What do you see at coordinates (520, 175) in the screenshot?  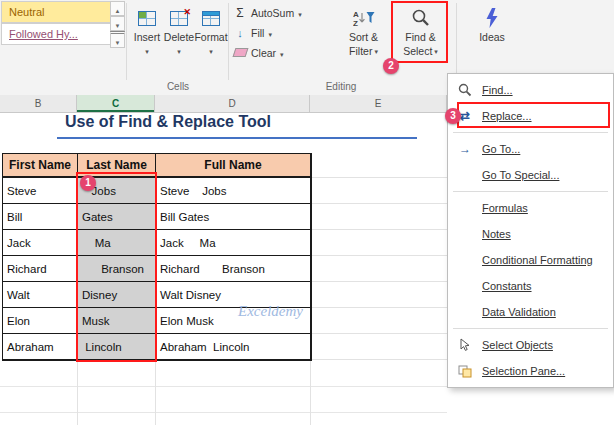 I see `menu-item-label: Go To Special...` at bounding box center [520, 175].